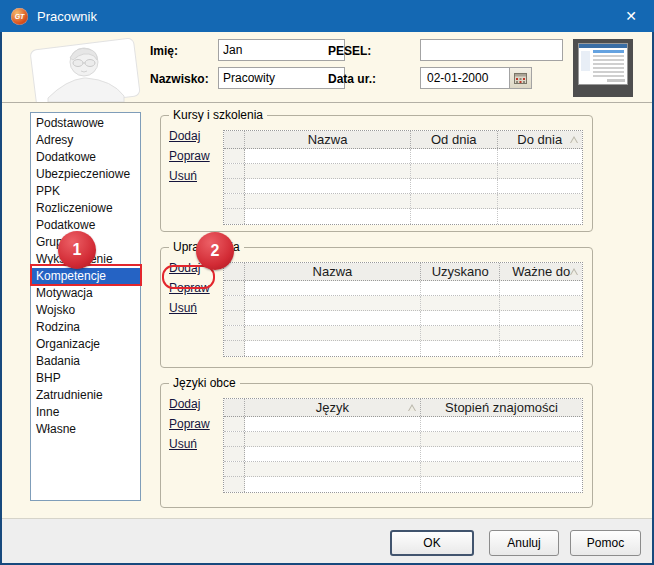  What do you see at coordinates (86, 362) in the screenshot?
I see `sidebar-item-badania: Badania` at bounding box center [86, 362].